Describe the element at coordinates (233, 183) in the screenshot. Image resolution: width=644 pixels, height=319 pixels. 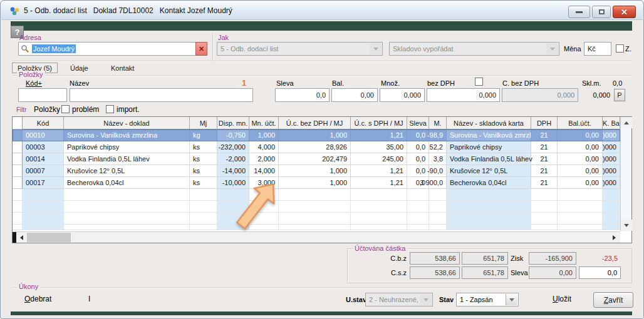
I see `cell-disp-mn: -10,000` at that location.